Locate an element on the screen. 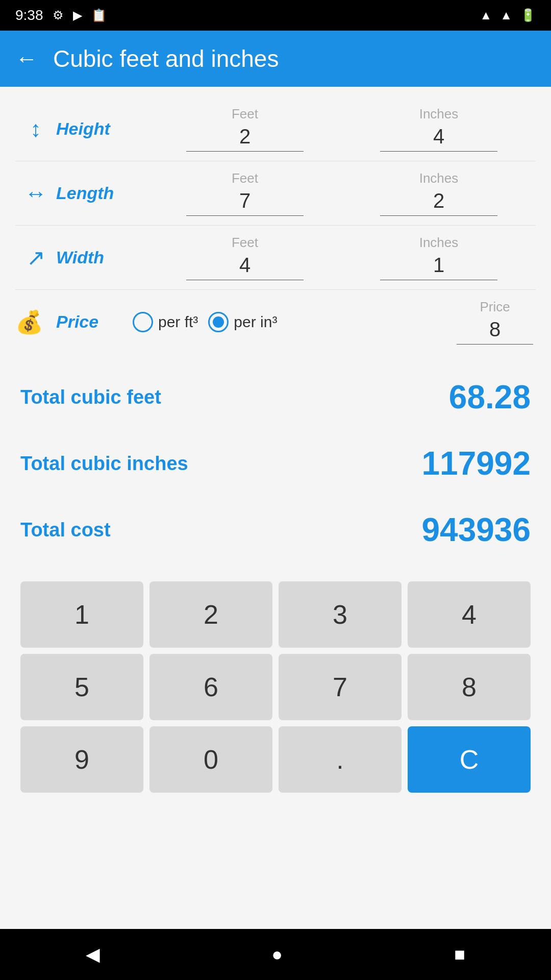  status-time: 9:38 is located at coordinates (30, 15).